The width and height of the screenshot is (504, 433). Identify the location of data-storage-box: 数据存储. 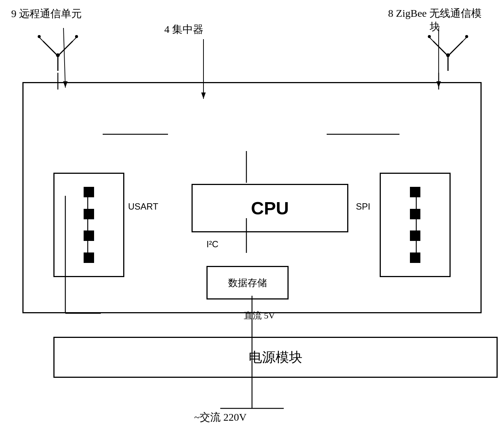
(248, 283).